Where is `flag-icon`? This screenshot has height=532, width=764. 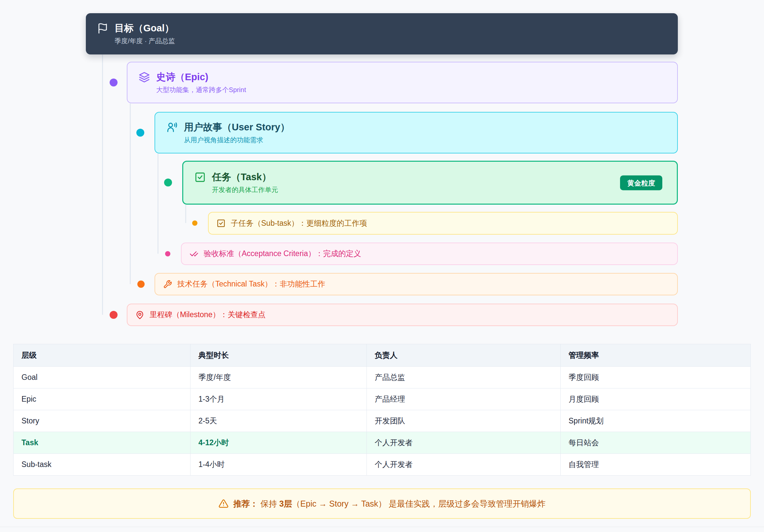
flag-icon is located at coordinates (102, 28).